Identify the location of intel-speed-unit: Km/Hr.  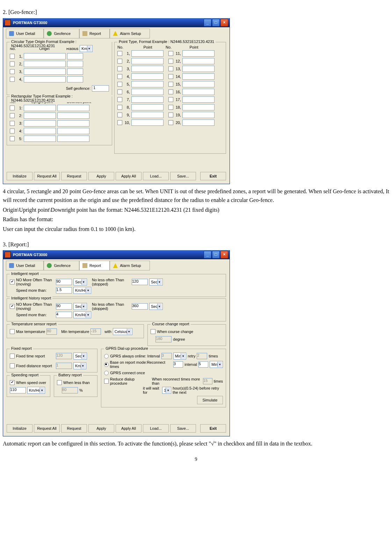
(82, 290).